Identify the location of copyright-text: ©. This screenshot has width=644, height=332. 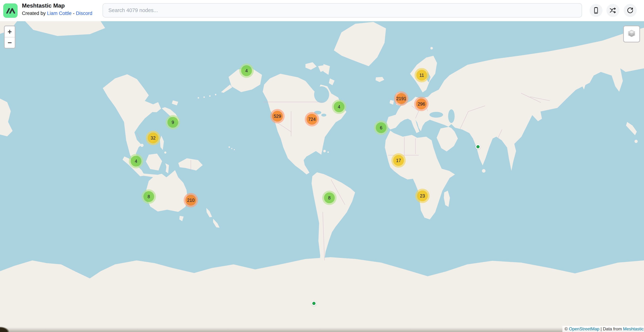
(567, 329).